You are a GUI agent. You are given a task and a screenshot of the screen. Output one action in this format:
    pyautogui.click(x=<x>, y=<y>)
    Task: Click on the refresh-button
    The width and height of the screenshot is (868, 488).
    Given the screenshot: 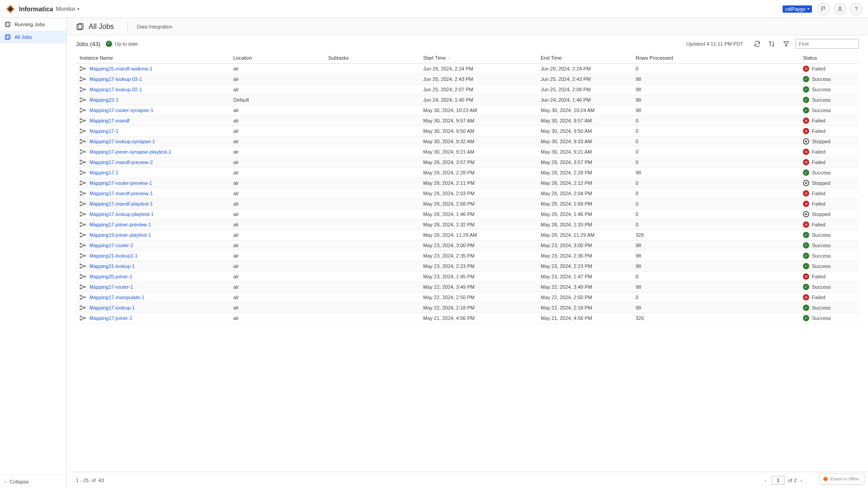 What is the action you would take?
    pyautogui.click(x=757, y=44)
    